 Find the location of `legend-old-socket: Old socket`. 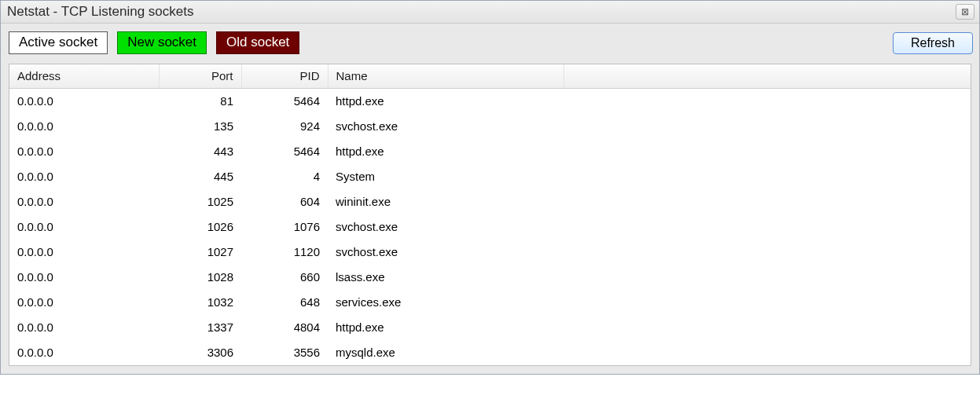

legend-old-socket: Old socket is located at coordinates (258, 42).